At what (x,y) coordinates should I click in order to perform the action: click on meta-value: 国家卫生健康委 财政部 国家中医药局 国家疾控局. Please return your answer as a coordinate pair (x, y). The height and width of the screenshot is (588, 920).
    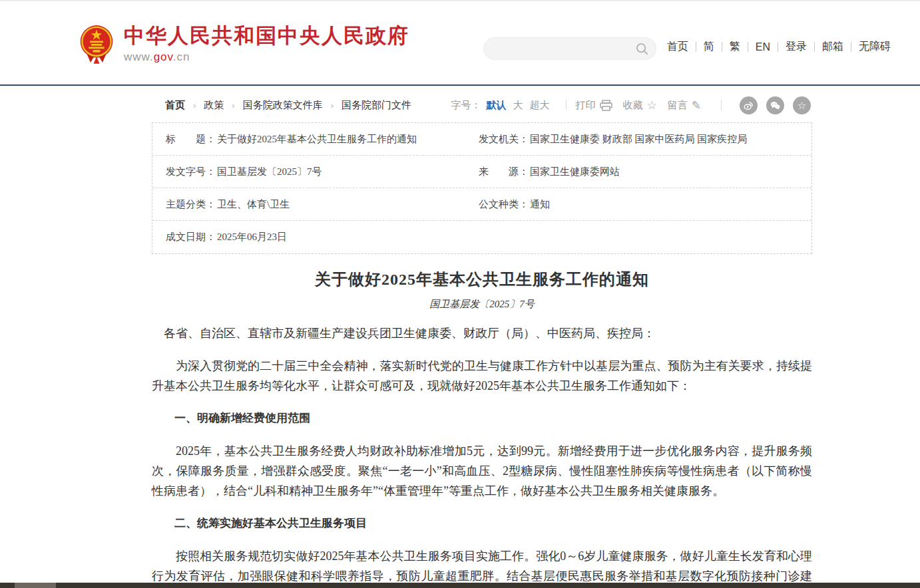
    Looking at the image, I should click on (638, 140).